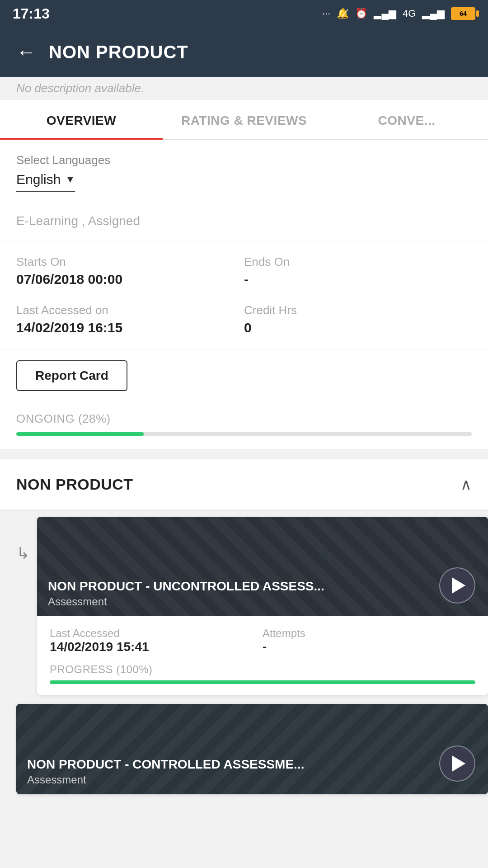 The height and width of the screenshot is (868, 488). I want to click on dates-section: Starts On 07/06/2018 00:00 Ends On - Las…, so click(244, 296).